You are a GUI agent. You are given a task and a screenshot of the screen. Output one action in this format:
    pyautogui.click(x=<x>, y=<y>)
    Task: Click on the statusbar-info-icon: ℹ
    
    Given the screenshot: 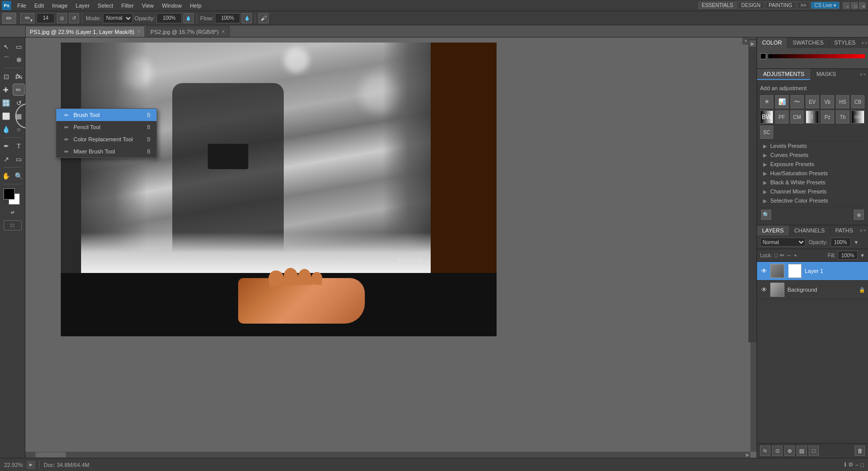 What is the action you would take?
    pyautogui.click(x=845, y=465)
    